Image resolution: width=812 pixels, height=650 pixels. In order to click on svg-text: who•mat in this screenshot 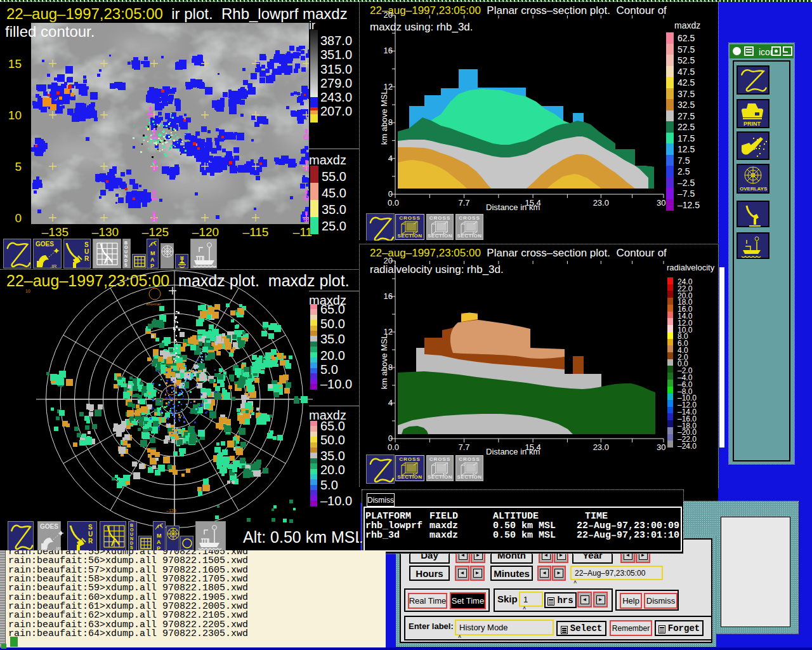, I will do `click(153, 304)`.